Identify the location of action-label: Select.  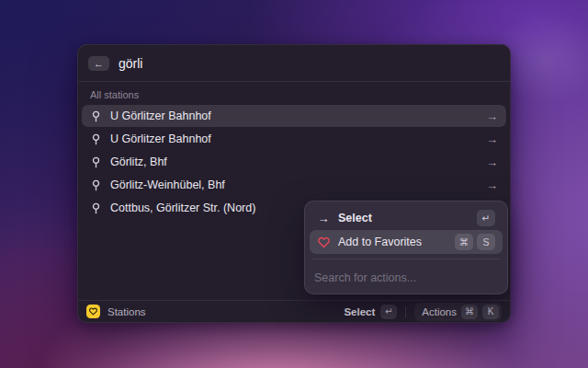
(355, 218).